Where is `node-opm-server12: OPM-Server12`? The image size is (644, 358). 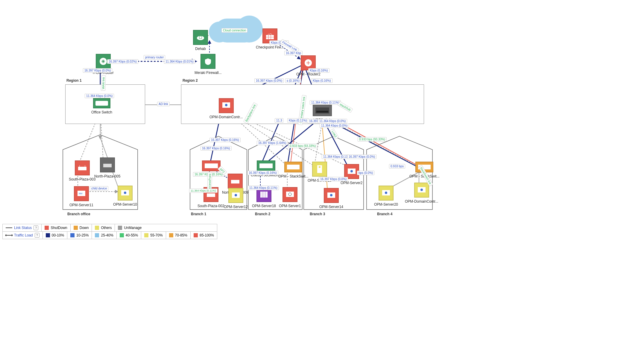
node-opm-server12: OPM-Server12 is located at coordinates (236, 198).